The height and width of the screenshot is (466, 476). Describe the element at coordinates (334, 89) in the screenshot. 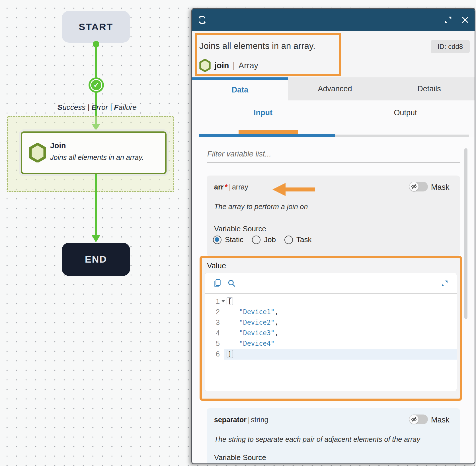

I see `panel-tabs: Data Advanced Details` at that location.